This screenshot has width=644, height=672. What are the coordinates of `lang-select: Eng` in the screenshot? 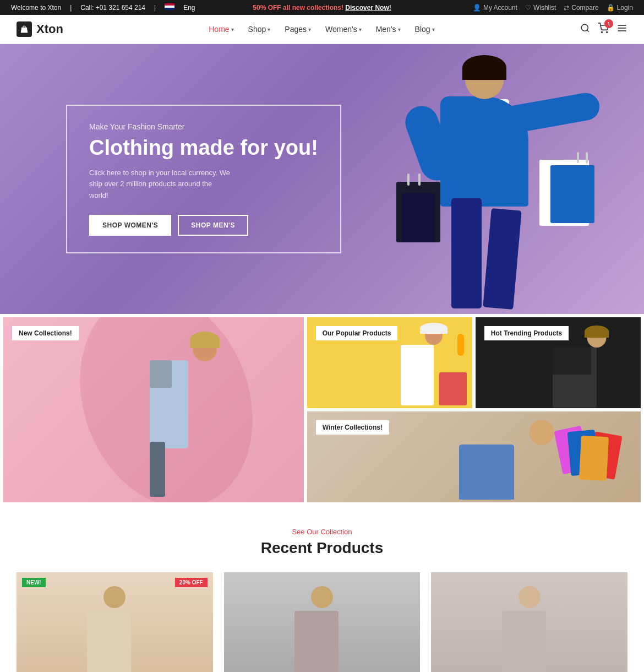 It's located at (189, 8).